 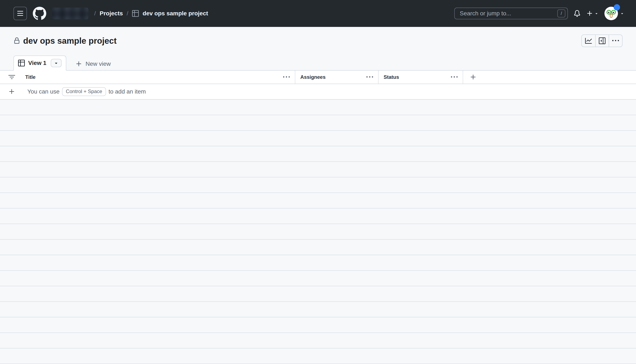 I want to click on create-new-button, so click(x=592, y=14).